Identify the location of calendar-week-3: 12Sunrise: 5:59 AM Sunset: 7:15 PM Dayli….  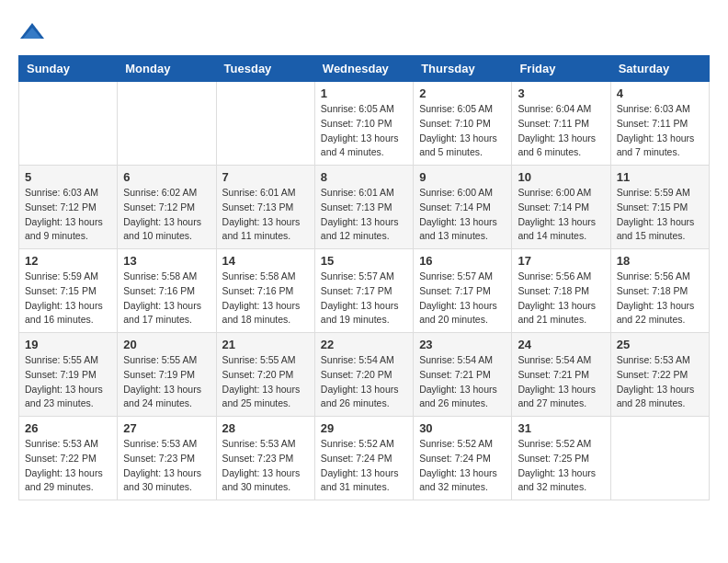
(364, 291).